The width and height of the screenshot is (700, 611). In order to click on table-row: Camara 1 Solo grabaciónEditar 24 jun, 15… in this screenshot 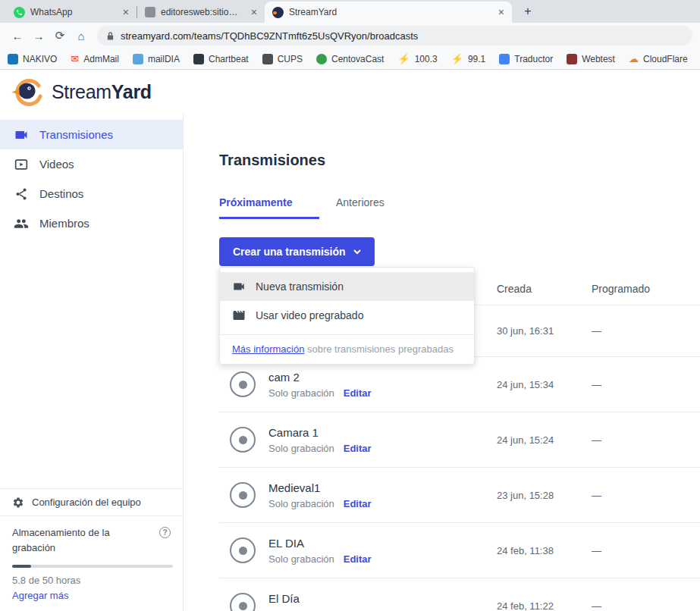, I will do `click(460, 440)`.